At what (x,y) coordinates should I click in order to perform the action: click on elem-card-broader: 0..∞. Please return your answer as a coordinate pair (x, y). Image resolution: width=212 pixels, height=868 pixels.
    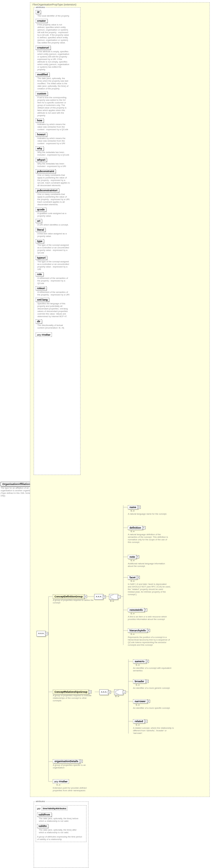
    Looking at the image, I should click on (138, 685).